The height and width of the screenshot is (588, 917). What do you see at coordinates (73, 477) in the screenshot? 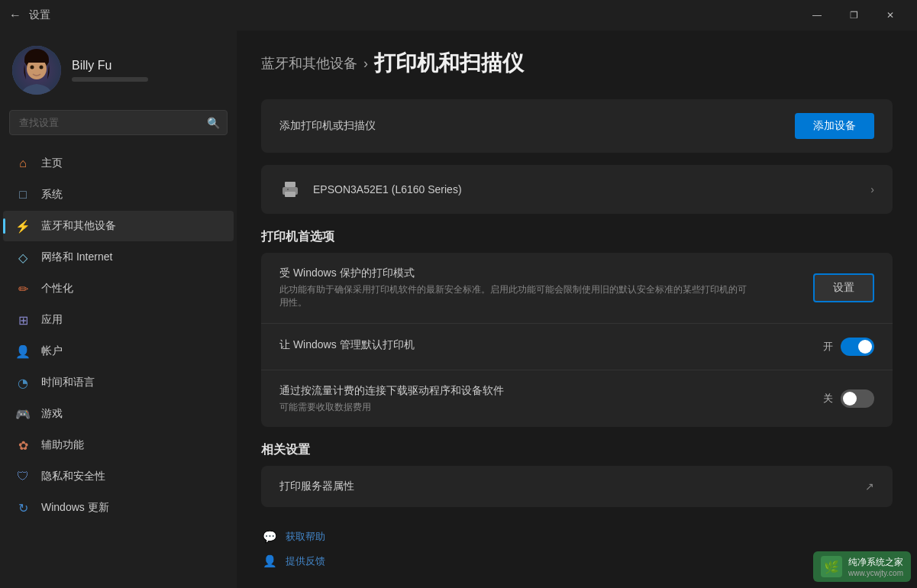
I see `sidebar-label-privacy: 隐私和安全性` at bounding box center [73, 477].